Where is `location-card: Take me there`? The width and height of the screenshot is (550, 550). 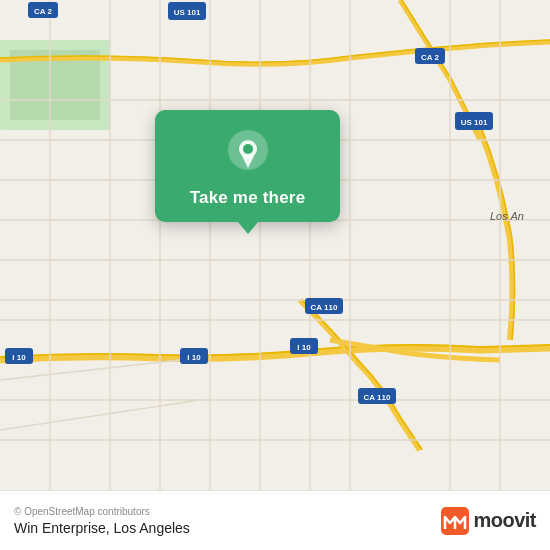 location-card: Take me there is located at coordinates (248, 166).